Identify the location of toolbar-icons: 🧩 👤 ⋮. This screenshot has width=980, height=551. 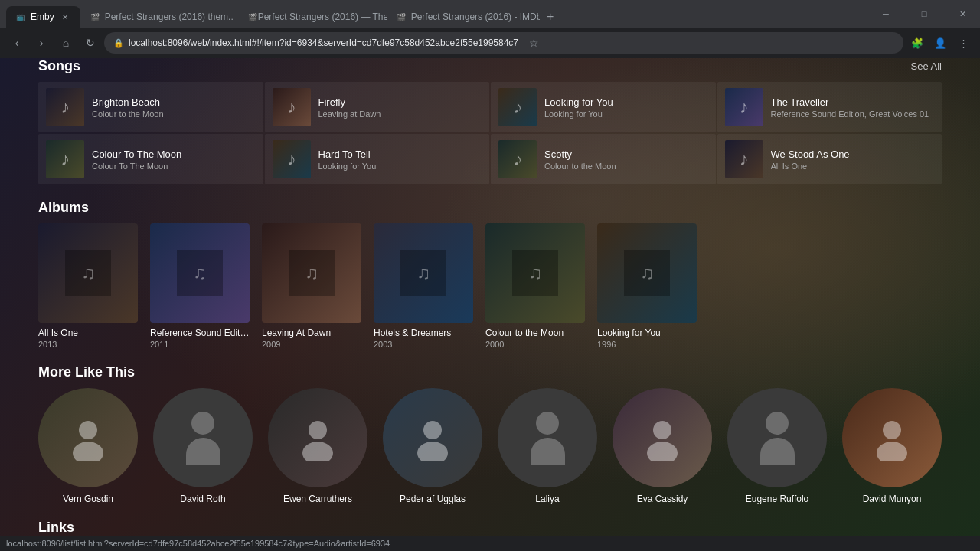
(940, 43).